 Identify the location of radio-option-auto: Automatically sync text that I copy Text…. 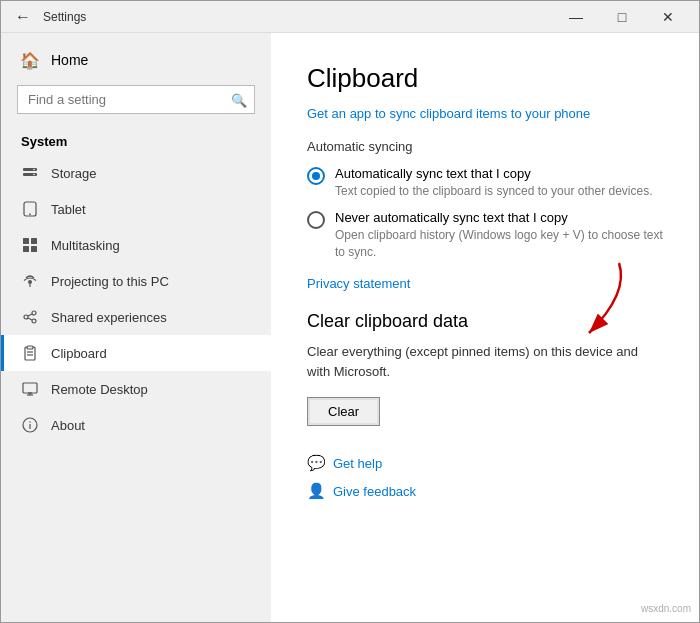
(485, 183).